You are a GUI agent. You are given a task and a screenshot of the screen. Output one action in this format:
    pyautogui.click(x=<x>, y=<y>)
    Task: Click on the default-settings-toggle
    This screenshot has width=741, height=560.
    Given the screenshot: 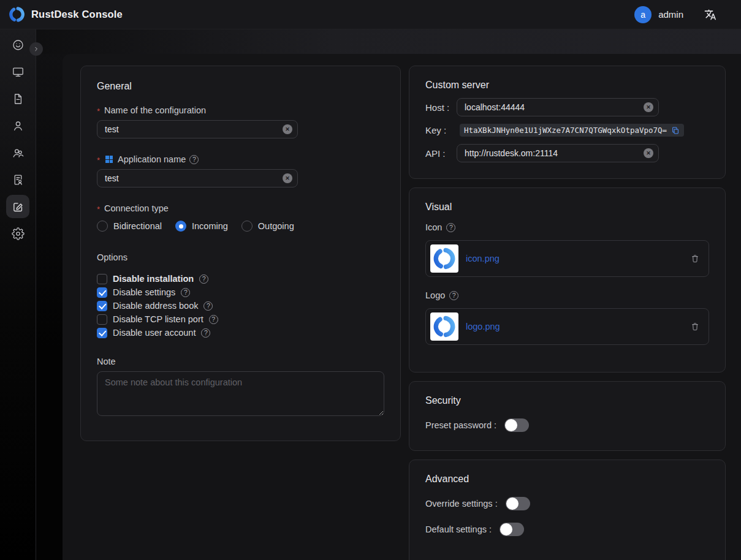 What is the action you would take?
    pyautogui.click(x=512, y=529)
    